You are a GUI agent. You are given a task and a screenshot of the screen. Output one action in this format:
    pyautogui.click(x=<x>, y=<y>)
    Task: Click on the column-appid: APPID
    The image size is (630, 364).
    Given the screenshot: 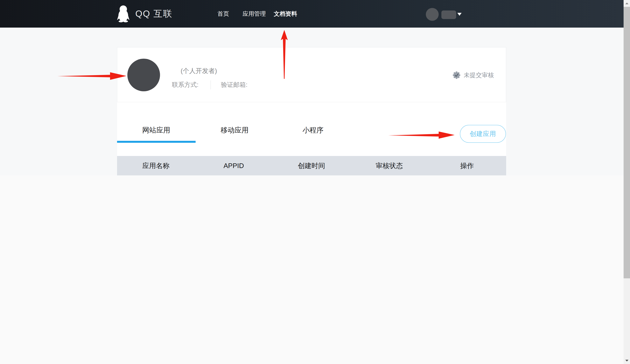 What is the action you would take?
    pyautogui.click(x=234, y=166)
    